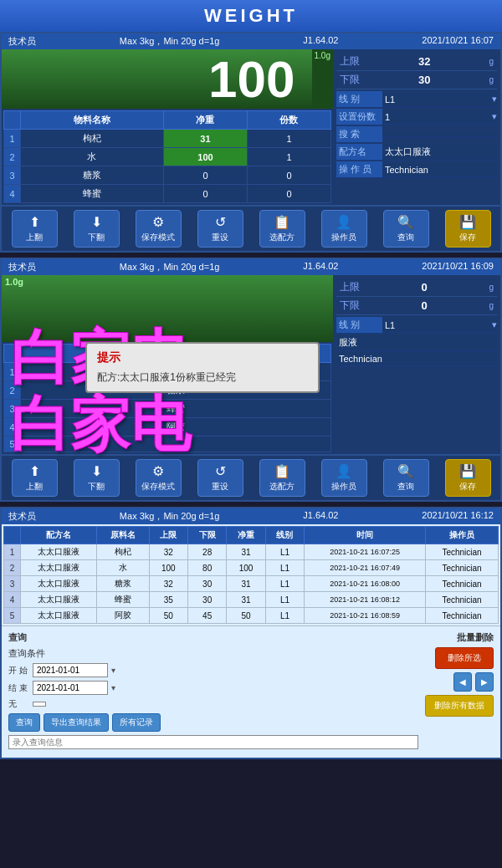 This screenshot has width=502, height=868. I want to click on query-start-label-3: 开 始, so click(18, 671).